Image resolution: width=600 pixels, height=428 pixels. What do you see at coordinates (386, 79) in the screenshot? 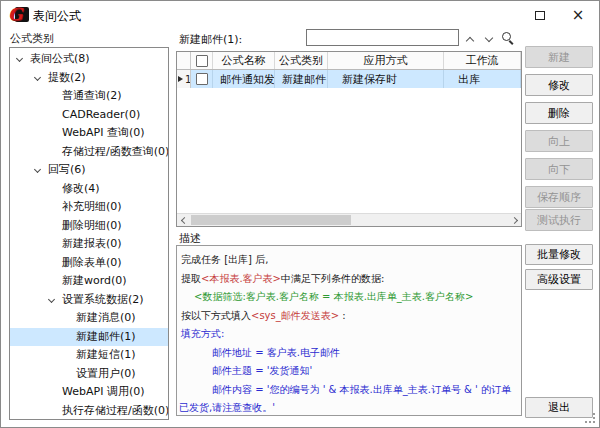
I see `row-cell-2: 新建保存时` at bounding box center [386, 79].